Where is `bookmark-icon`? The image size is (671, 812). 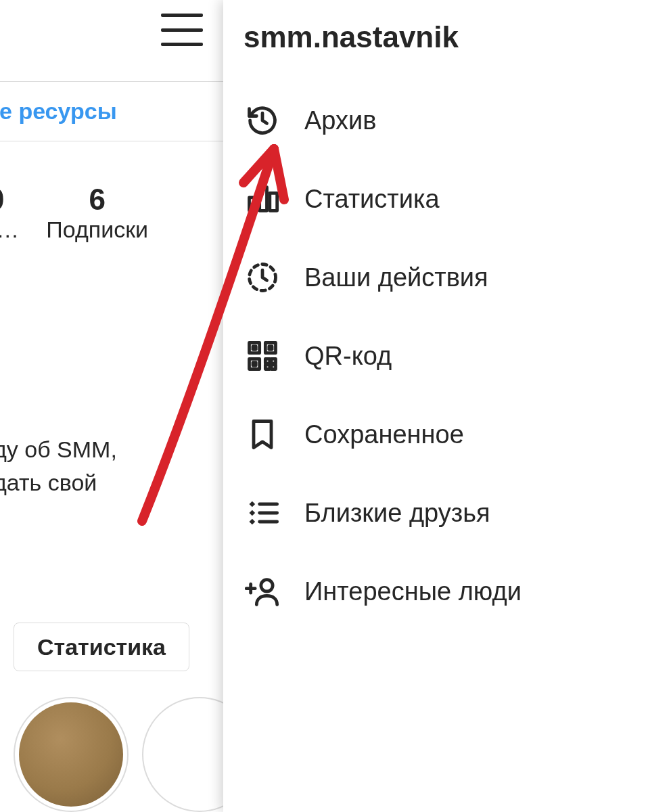 bookmark-icon is located at coordinates (262, 434).